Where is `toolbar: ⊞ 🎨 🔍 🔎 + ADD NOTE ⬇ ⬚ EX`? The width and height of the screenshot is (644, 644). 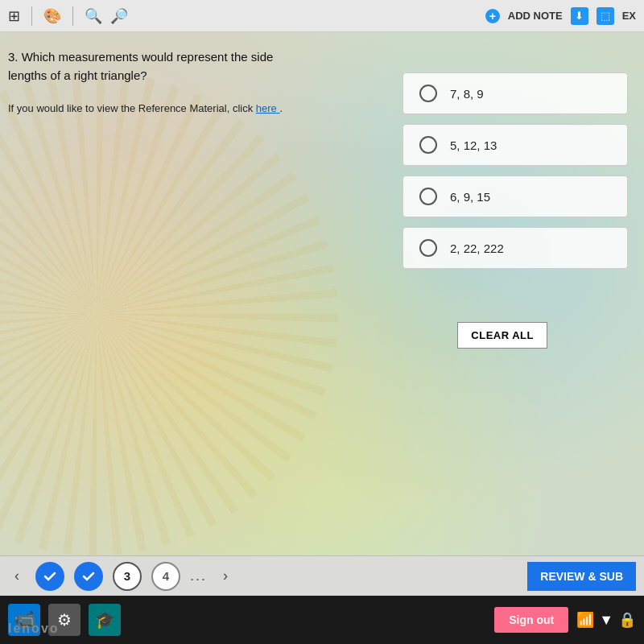 toolbar: ⊞ 🎨 🔍 🔎 + ADD NOTE ⬇ ⬚ EX is located at coordinates (322, 16).